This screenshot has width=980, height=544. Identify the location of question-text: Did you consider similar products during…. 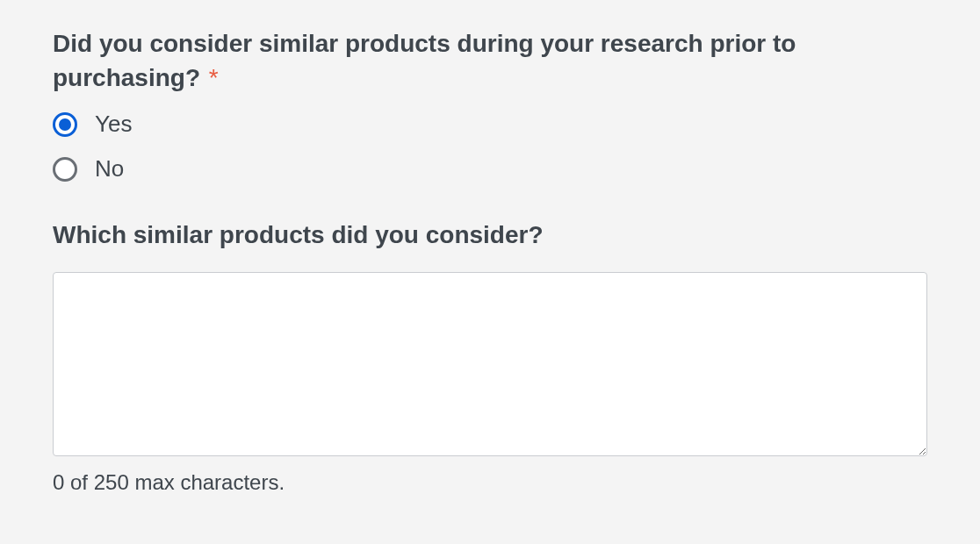
(424, 61).